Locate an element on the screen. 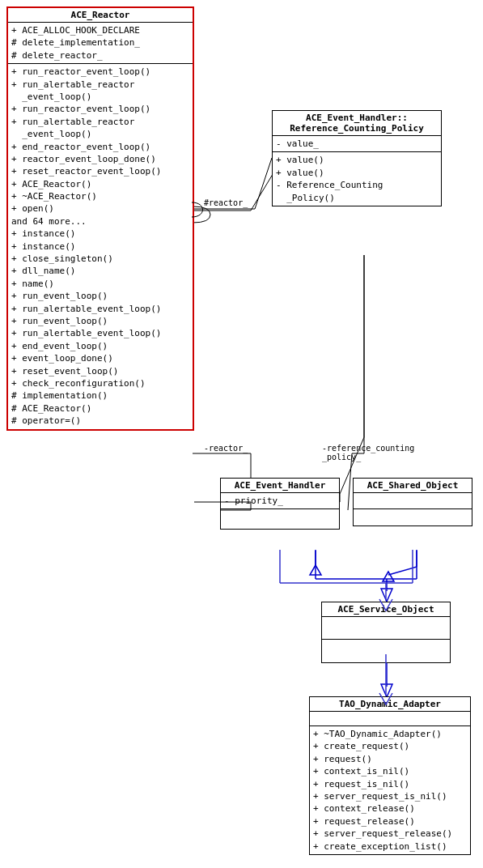 The width and height of the screenshot is (483, 868). ace-shared-object-box: ACE_Shared_Object is located at coordinates (413, 502).